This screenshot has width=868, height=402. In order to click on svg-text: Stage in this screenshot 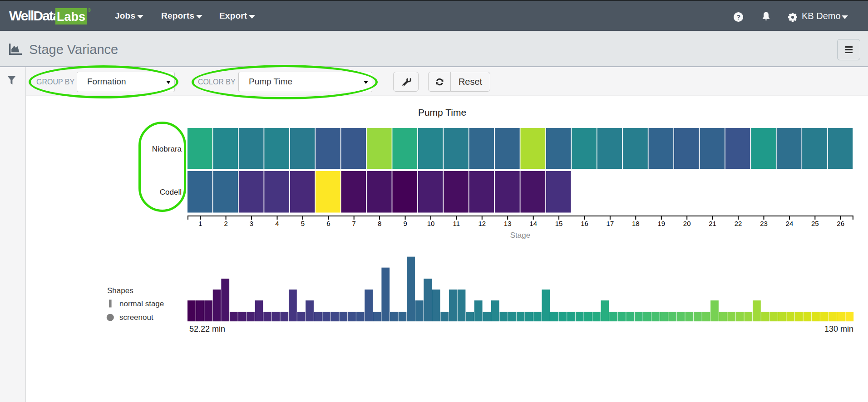, I will do `click(520, 235)`.